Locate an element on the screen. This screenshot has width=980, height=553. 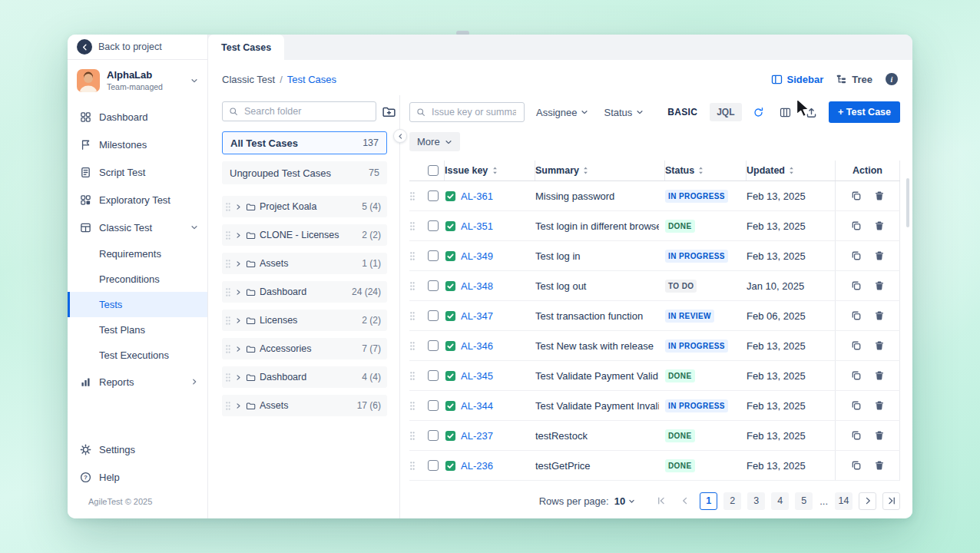
issue-key-link: AL-236 is located at coordinates (477, 465).